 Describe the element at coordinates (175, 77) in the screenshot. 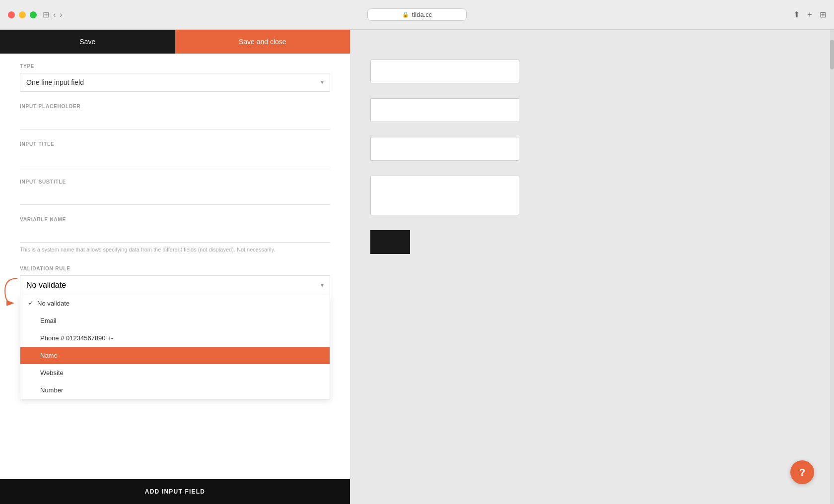

I see `type-field: TYPE One line input field ▾` at that location.